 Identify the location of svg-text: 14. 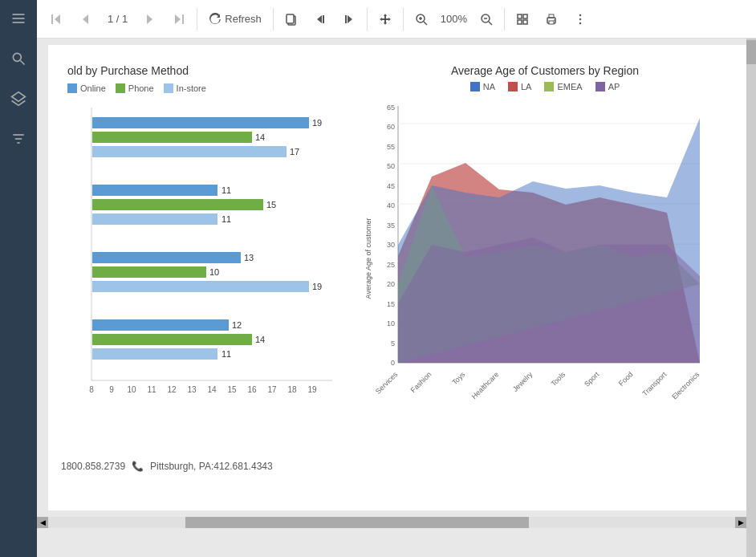
(260, 339).